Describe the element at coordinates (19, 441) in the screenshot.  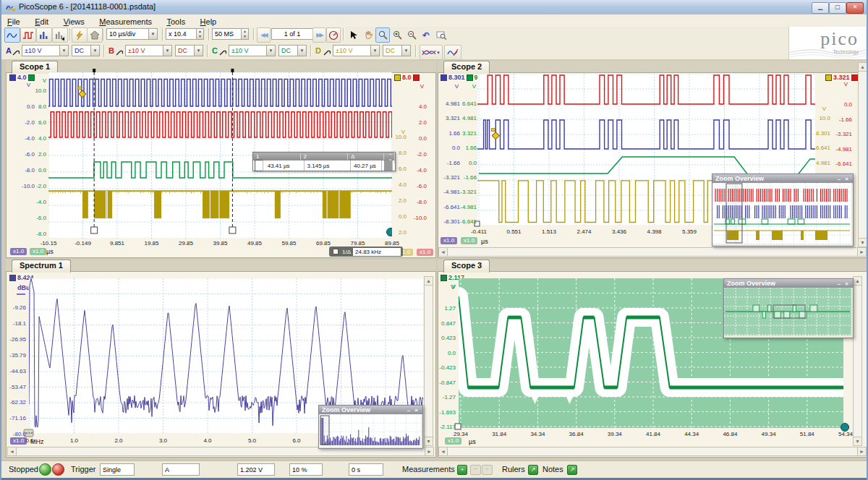
I see `spectrum1-zoom-badge: x1.0` at that location.